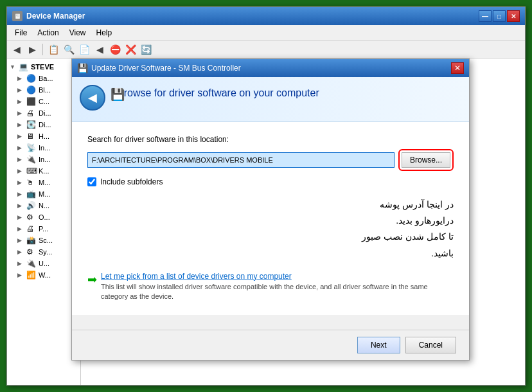 The image size is (532, 392). Describe the element at coordinates (407, 236) in the screenshot. I see `persian-line-3: تا کامل شدن نصب صبور` at that location.